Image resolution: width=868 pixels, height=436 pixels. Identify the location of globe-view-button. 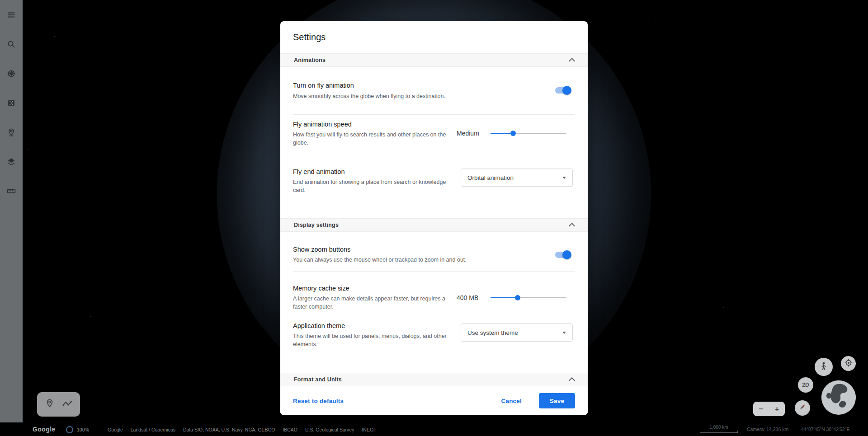
(839, 398).